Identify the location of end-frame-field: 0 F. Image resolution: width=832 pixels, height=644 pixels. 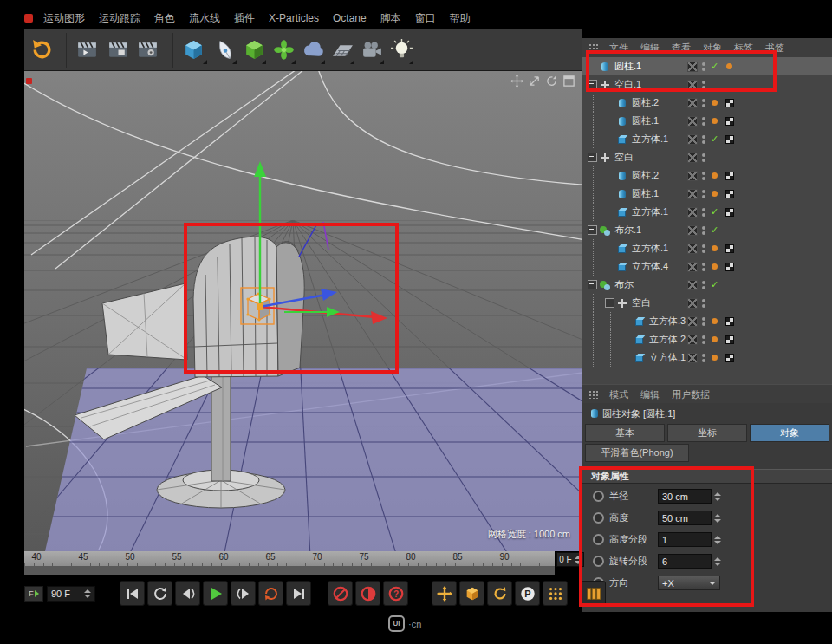
(570, 560).